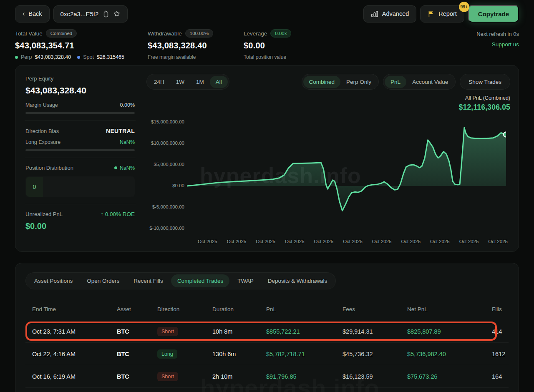 The width and height of the screenshot is (534, 392). What do you see at coordinates (298, 281) in the screenshot?
I see `tab-deposits-withdrawals: Deposits & Withdrawals` at bounding box center [298, 281].